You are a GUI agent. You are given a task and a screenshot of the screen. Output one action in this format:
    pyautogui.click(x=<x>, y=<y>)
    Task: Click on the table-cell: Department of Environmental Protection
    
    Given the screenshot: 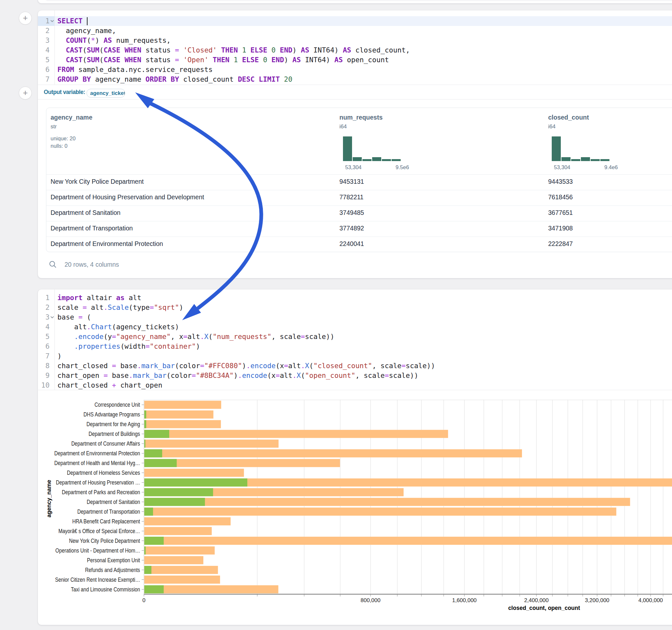 What is the action you would take?
    pyautogui.click(x=107, y=244)
    